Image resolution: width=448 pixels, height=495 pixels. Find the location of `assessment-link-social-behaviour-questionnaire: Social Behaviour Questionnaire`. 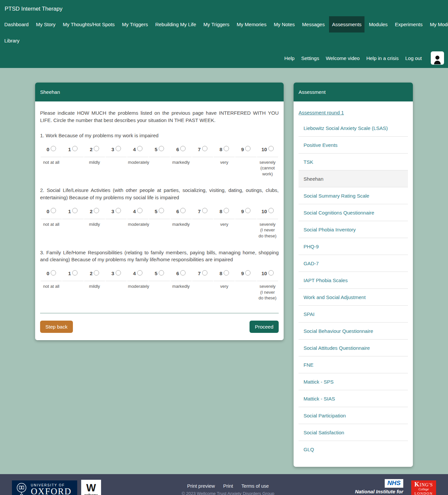

assessment-link-social-behaviour-questionnaire: Social Behaviour Questionnaire is located at coordinates (353, 331).